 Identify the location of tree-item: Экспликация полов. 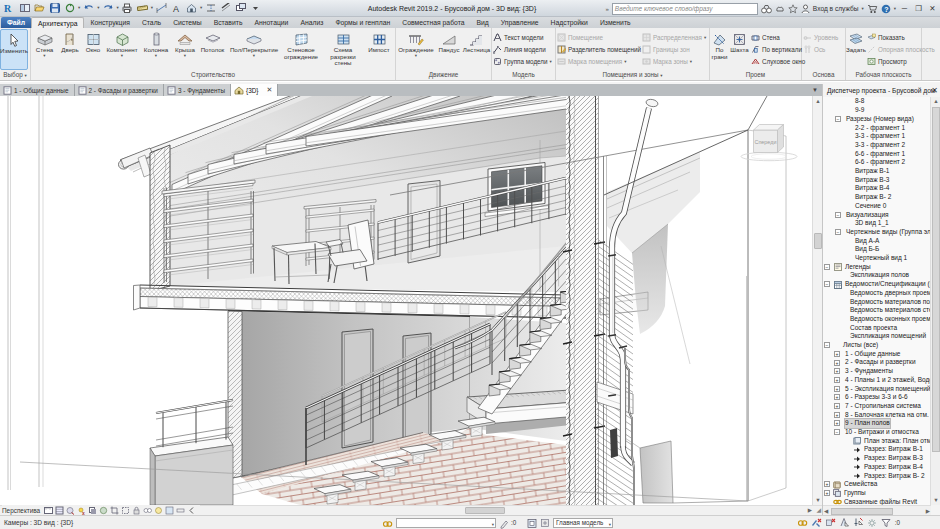
(877, 276).